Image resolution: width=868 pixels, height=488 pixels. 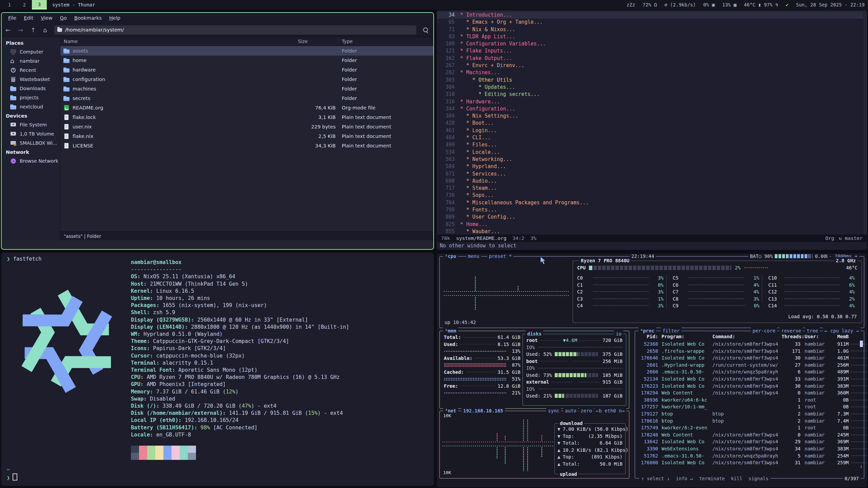 I want to click on table-row: secrets Folder, so click(x=247, y=98).